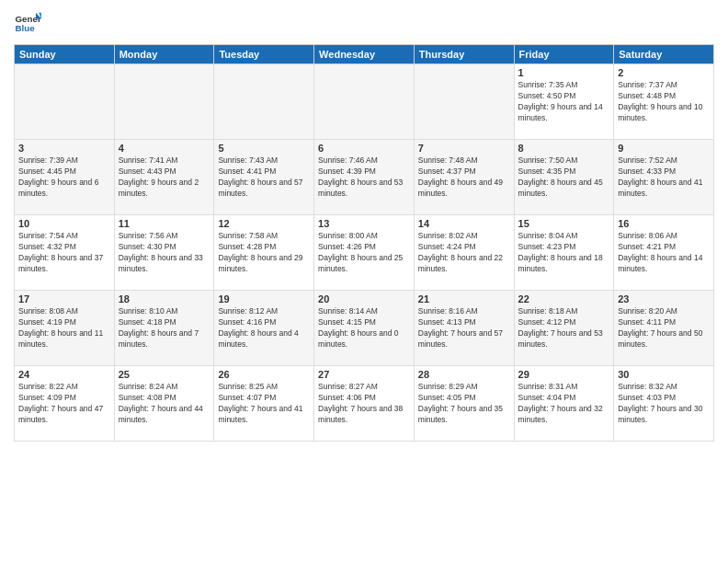 The width and height of the screenshot is (728, 563). I want to click on calendar-cell: 30Sunrise: 8:32 AMSunset: 4:03 PMDayligh…, so click(664, 404).